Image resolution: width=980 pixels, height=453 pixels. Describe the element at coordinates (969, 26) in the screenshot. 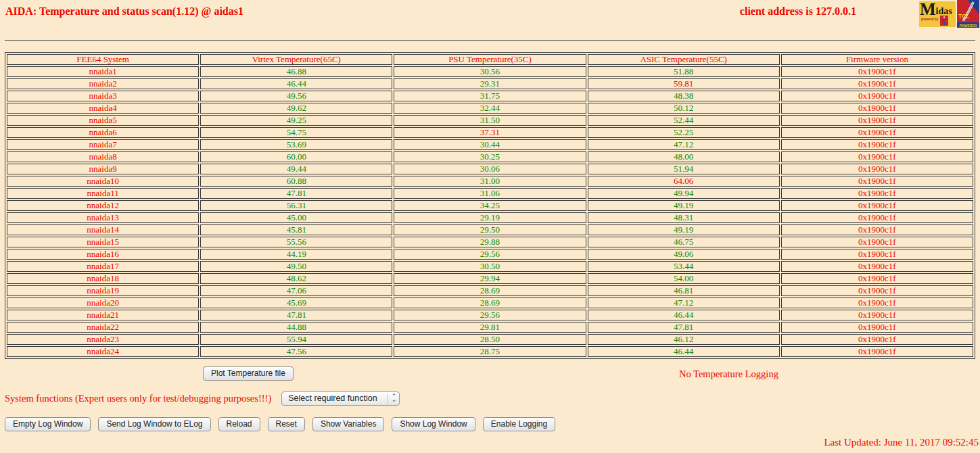

I see `tcl-powered-label: POWERED` at that location.